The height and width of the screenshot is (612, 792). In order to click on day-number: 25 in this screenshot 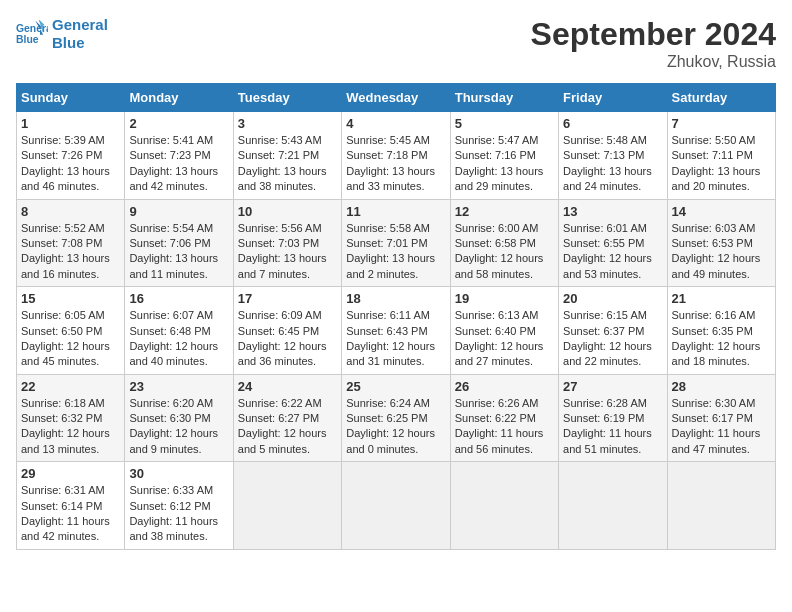, I will do `click(396, 386)`.